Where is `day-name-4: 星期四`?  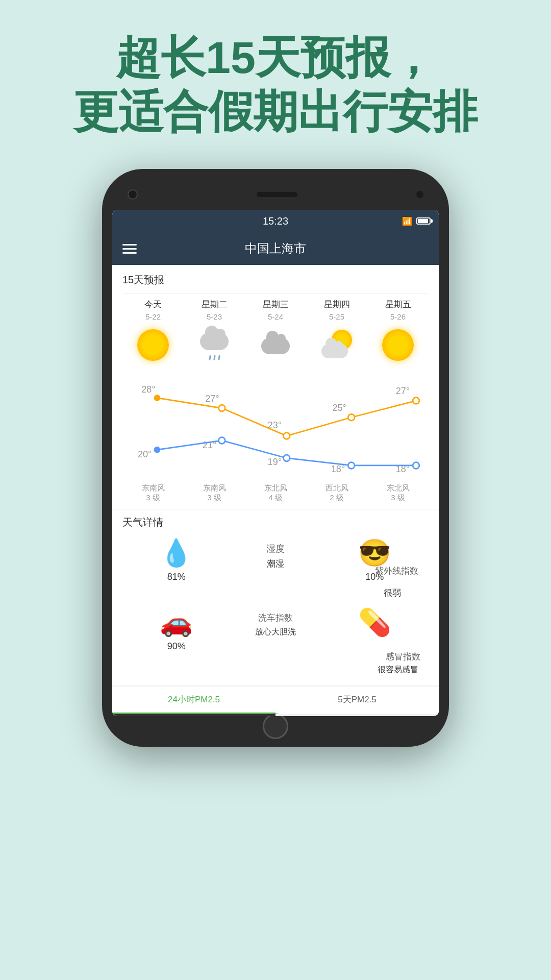
day-name-4: 星期四 is located at coordinates (337, 304).